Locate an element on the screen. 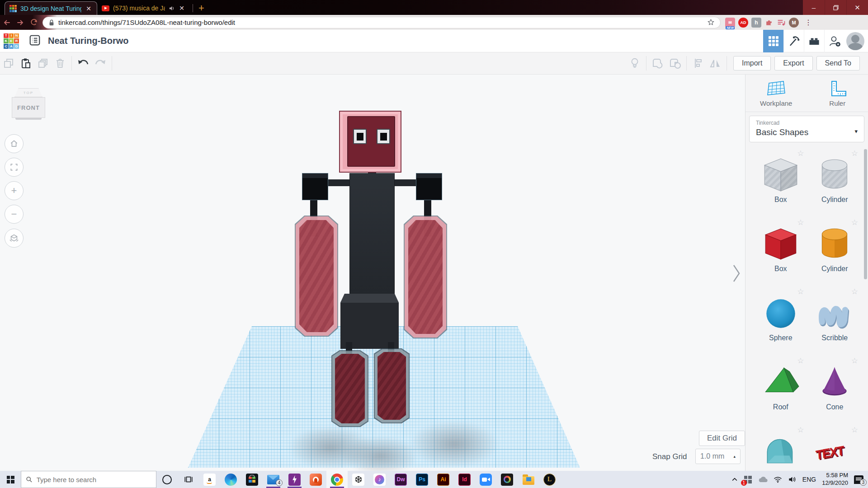 This screenshot has height=488, width=868. group-button is located at coordinates (658, 63).